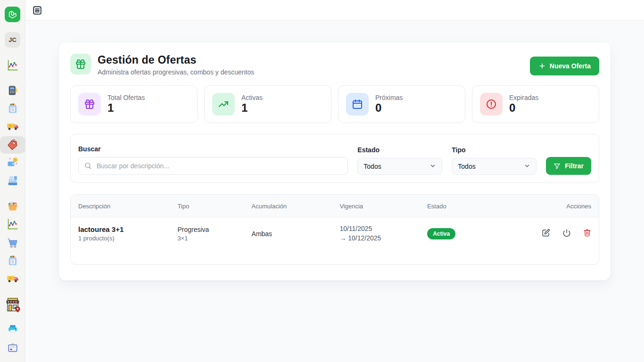 Image resolution: width=644 pixels, height=362 pixels. What do you see at coordinates (176, 72) in the screenshot?
I see `page-subtitle: Administra ofertas progresivas, combos y…` at bounding box center [176, 72].